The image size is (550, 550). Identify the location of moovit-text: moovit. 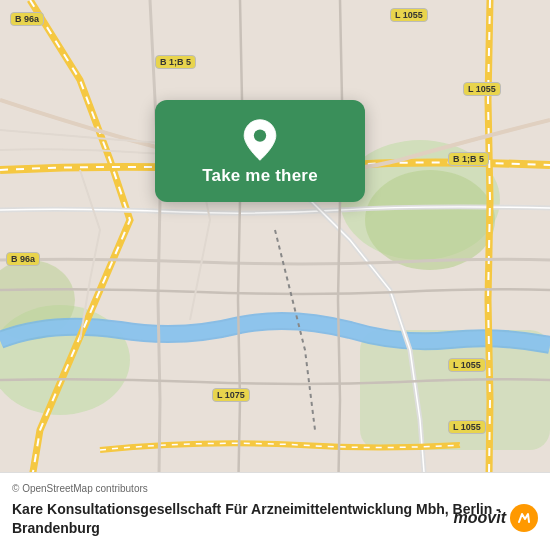
(480, 518).